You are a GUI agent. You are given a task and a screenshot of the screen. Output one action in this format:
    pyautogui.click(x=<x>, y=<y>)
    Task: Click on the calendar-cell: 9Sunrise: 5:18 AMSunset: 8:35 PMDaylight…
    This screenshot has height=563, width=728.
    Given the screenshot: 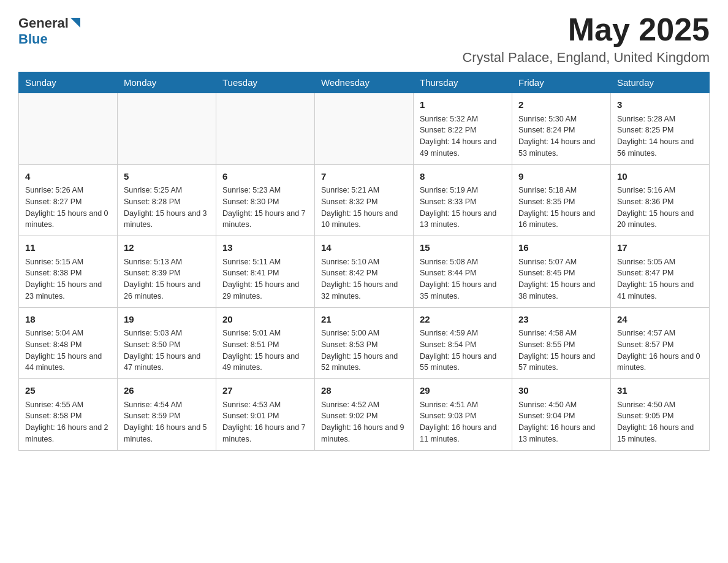 What is the action you would take?
    pyautogui.click(x=561, y=200)
    